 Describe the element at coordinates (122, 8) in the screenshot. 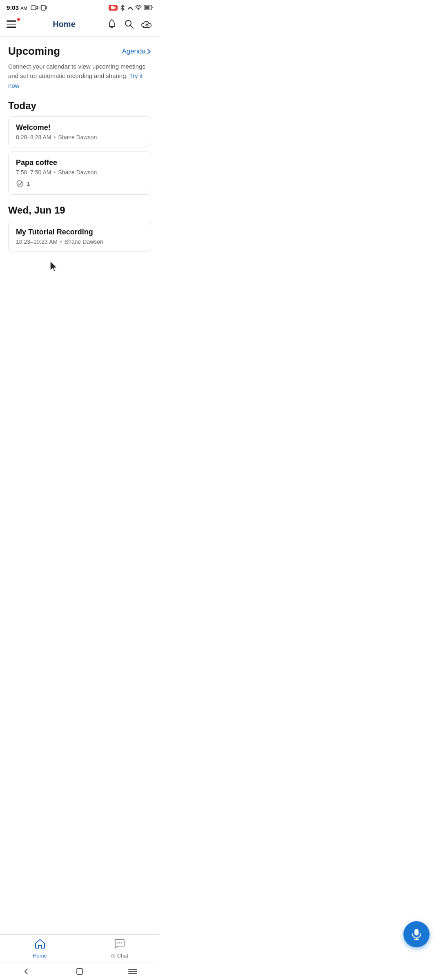

I see `bluetooth-icon` at that location.